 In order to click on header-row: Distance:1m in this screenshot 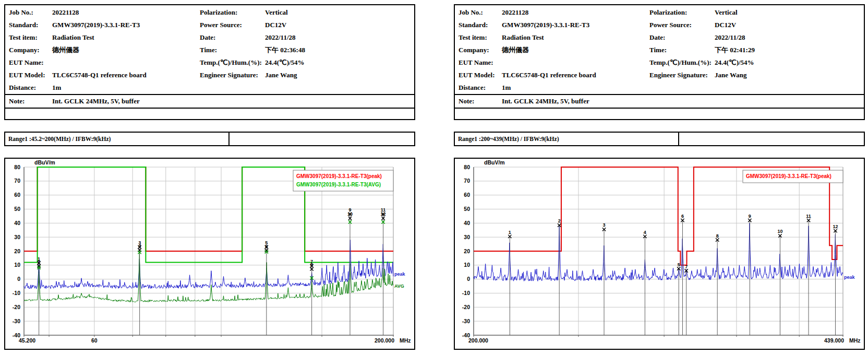, I will do `click(210, 88)`.